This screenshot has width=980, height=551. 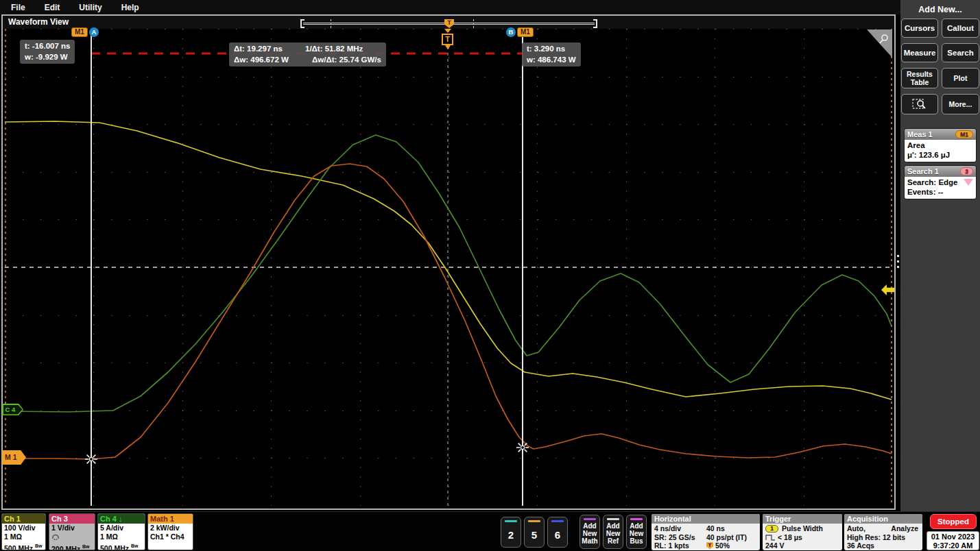 I want to click on record-left-bracket, so click(x=302, y=23).